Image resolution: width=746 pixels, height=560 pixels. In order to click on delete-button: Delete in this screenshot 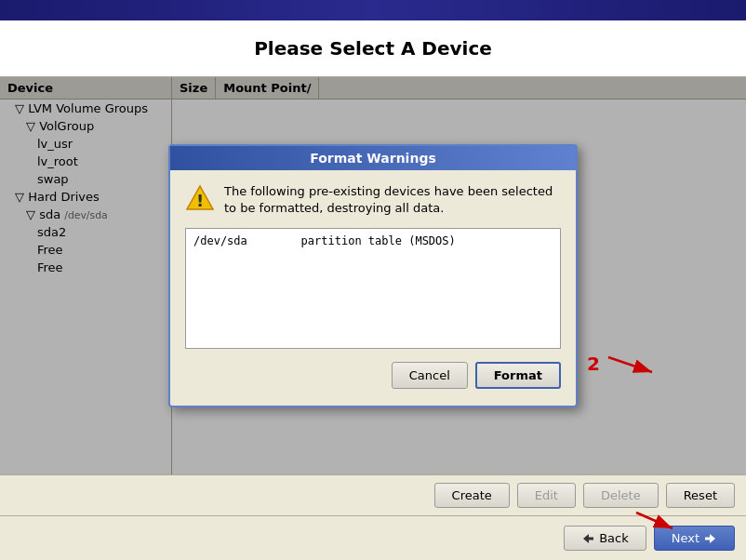, I will do `click(621, 495)`.